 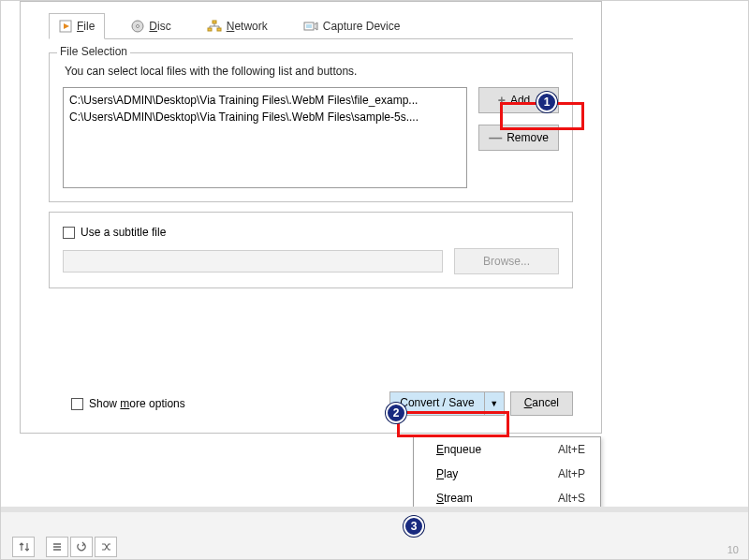 I want to click on subtitle-checkbox, so click(x=69, y=232).